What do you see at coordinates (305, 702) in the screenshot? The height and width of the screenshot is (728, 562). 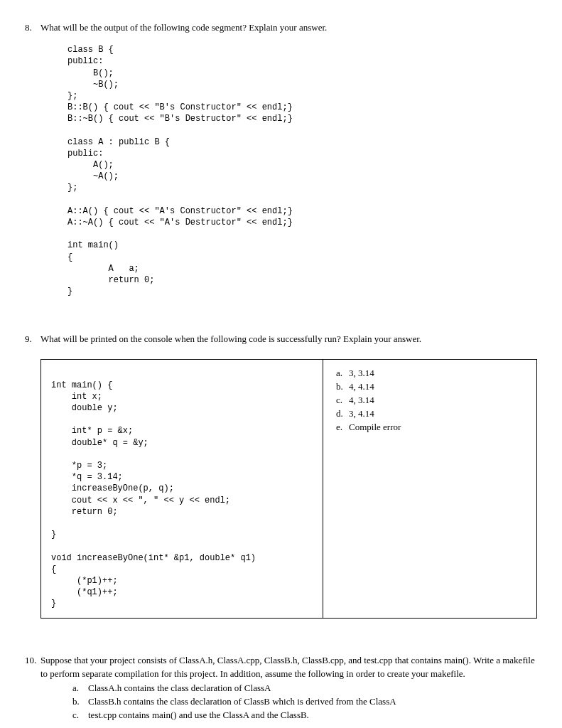 I see `q10-subitem-b: b. ClassB.h contains the class declarati…` at bounding box center [305, 702].